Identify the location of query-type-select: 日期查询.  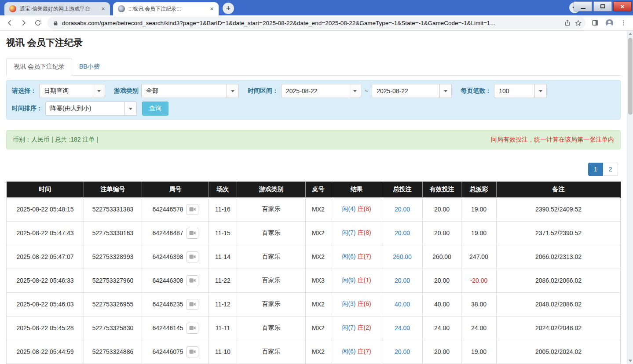
(72, 91).